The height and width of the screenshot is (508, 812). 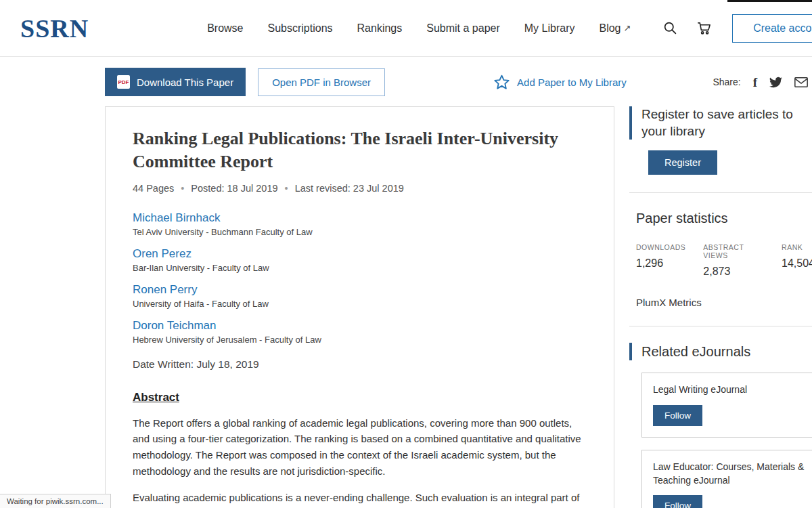 I want to click on author-entry: Oren Perez Bar-Ilan University - Faculty…, so click(x=360, y=260).